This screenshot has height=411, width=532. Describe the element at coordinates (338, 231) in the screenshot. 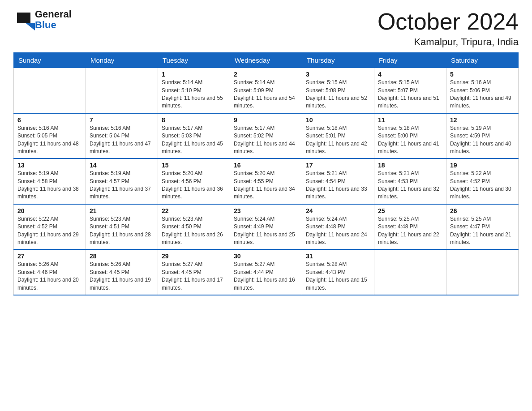

I see `day-info: Sunrise: 5:24 AMSunset: 4:48 PMDaylight:…` at that location.